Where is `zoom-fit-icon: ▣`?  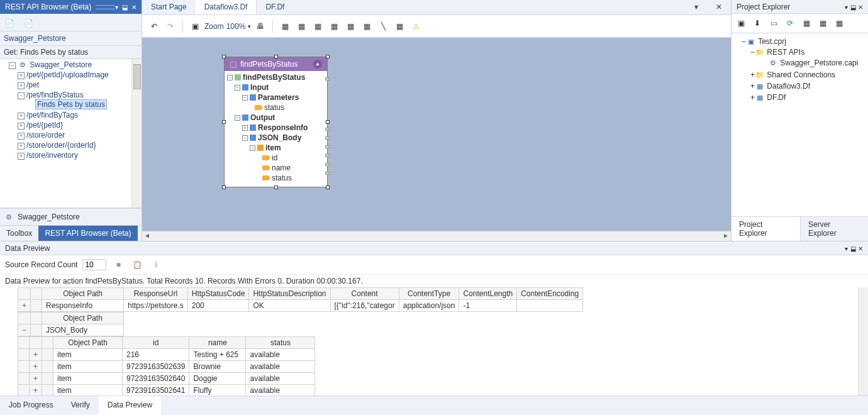
zoom-fit-icon: ▣ is located at coordinates (195, 26).